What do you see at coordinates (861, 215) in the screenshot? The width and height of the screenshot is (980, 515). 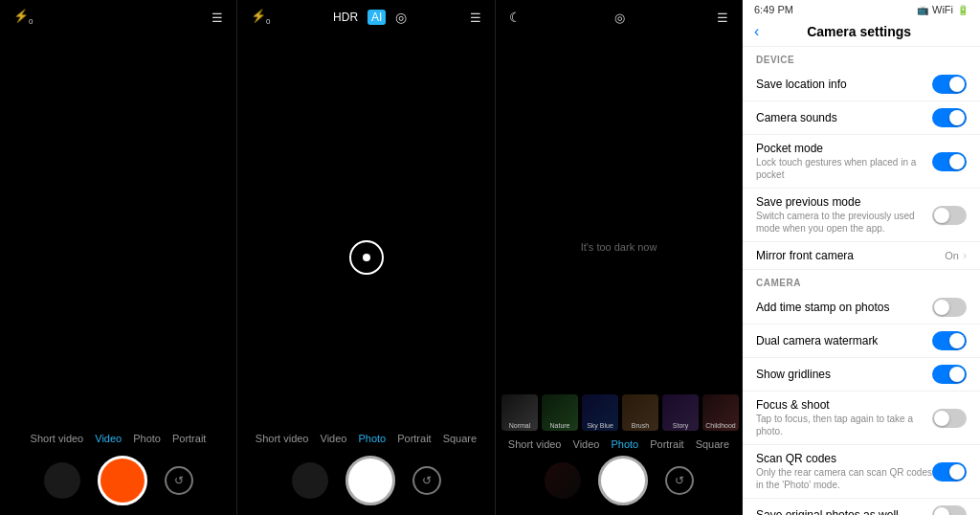 I see `setting-save-prev-mode: Save previous mode Switch camera to the …` at bounding box center [861, 215].